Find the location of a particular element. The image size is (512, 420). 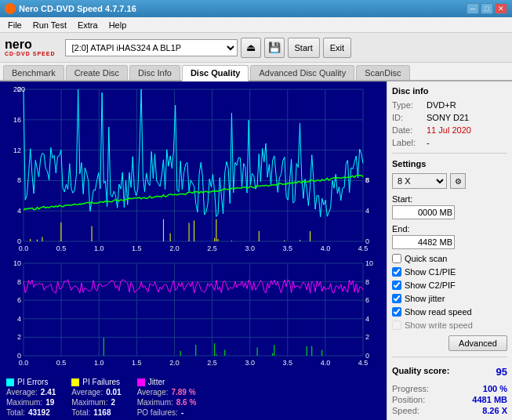

title-bar-left: Nero CD-DVD Speed 4.7.7.16 is located at coordinates (71, 9).